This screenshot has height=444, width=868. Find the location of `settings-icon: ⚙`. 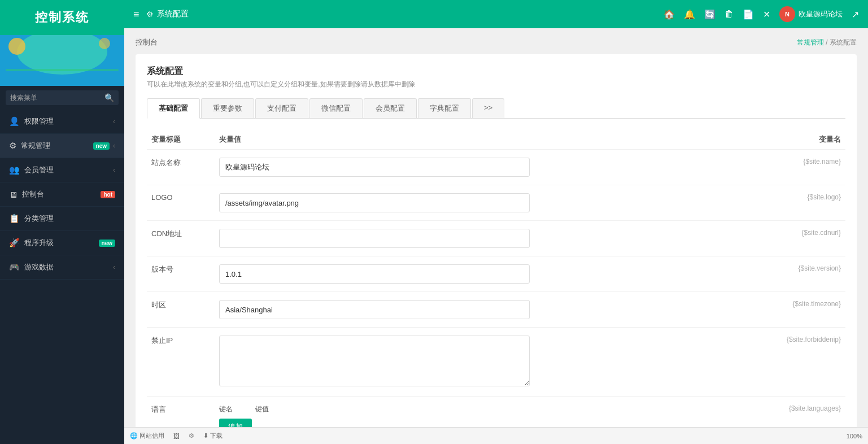

settings-icon: ⚙ is located at coordinates (191, 436).